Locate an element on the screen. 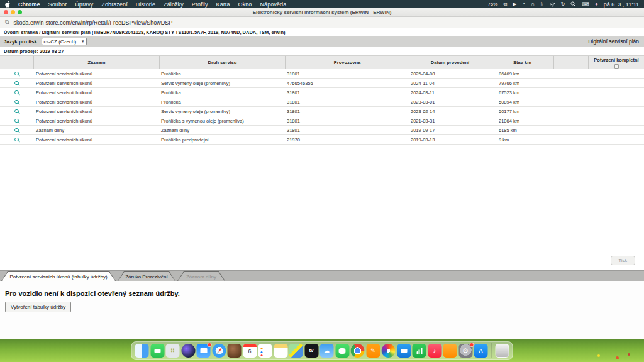 This screenshot has height=362, width=644. launchpad-icon: ⠿ is located at coordinates (173, 351).